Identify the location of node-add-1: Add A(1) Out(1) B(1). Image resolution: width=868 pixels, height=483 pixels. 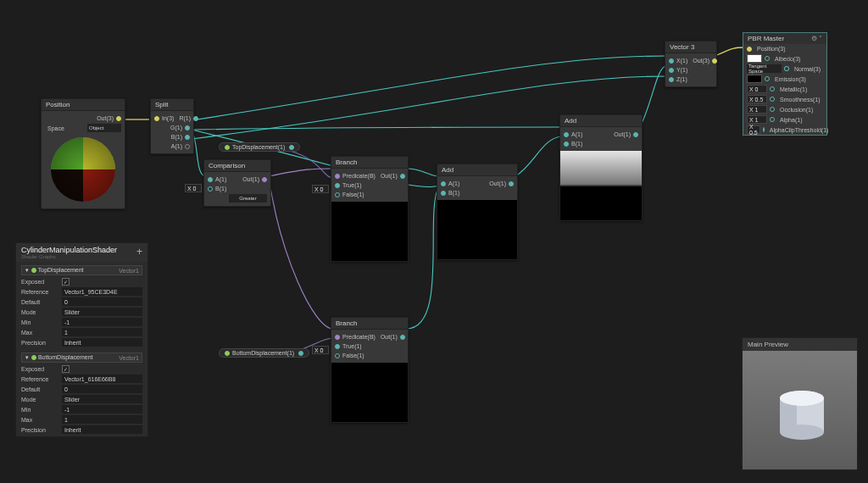
(477, 212).